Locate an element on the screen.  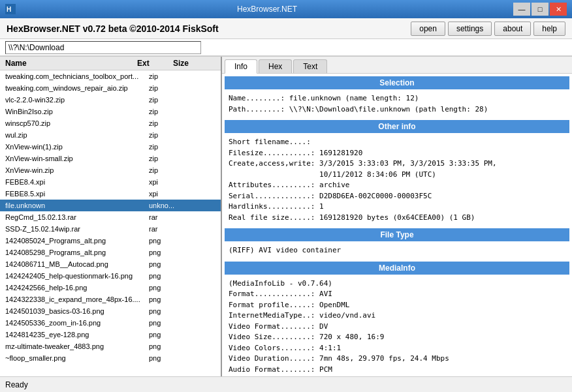
table-row: XnView-win.zipzip is located at coordinates (110, 170).